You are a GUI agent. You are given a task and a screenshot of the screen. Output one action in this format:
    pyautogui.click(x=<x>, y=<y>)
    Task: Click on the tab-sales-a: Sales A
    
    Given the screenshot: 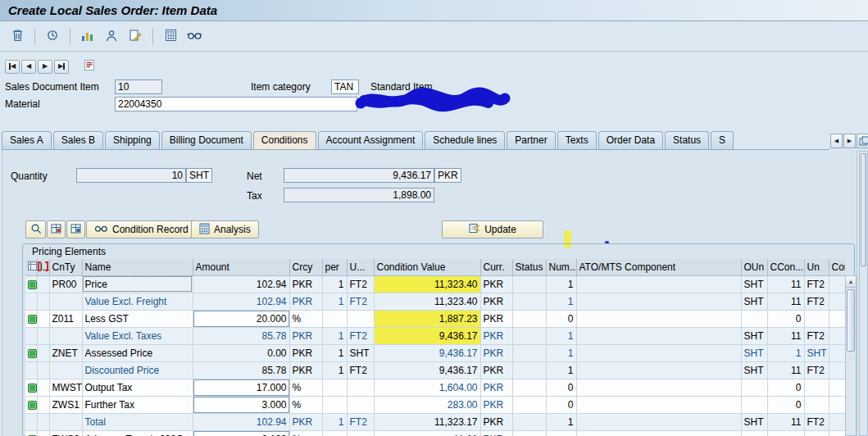 What is the action you would take?
    pyautogui.click(x=26, y=140)
    